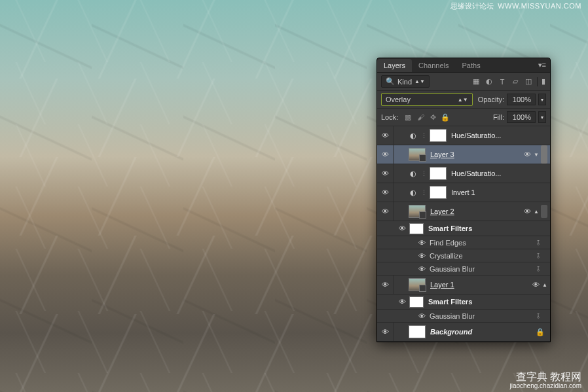 The image size is (588, 392). What do you see at coordinates (544, 154) in the screenshot?
I see `scrollbar-thumb` at bounding box center [544, 154].